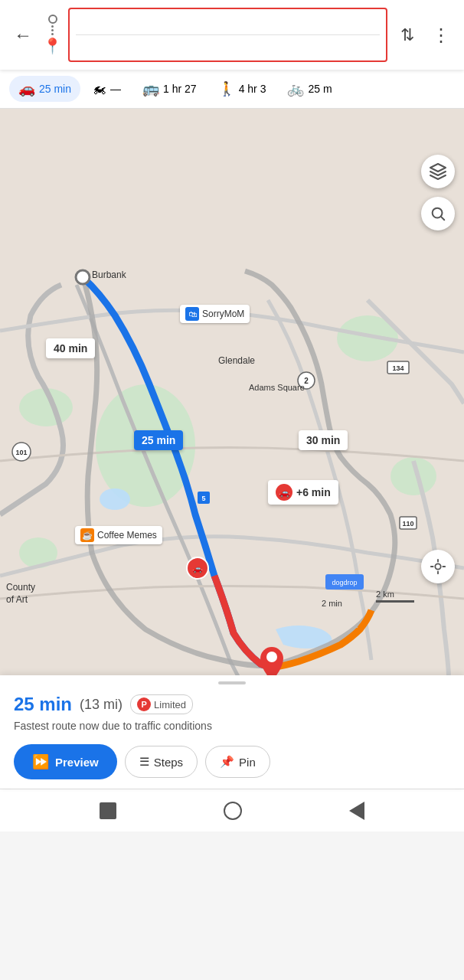 The image size is (464, 980). I want to click on route-details-panel: 25 min (13 mi) P Limited Fastest route n…, so click(232, 732).